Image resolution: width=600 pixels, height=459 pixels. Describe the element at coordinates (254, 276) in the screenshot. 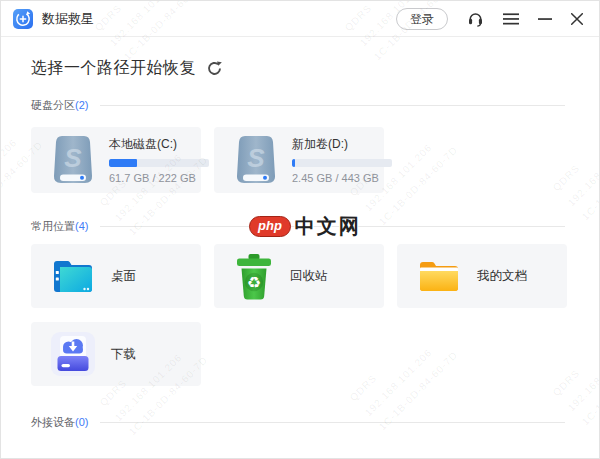

I see `recycle-bin-icon: ♻` at that location.